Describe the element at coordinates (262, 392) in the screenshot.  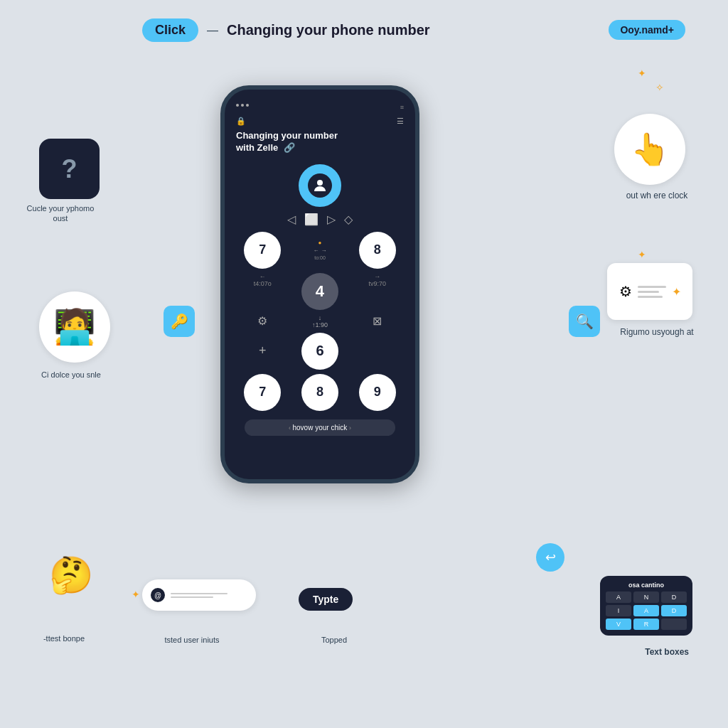
I see `num-7-bot: 7` at that location.